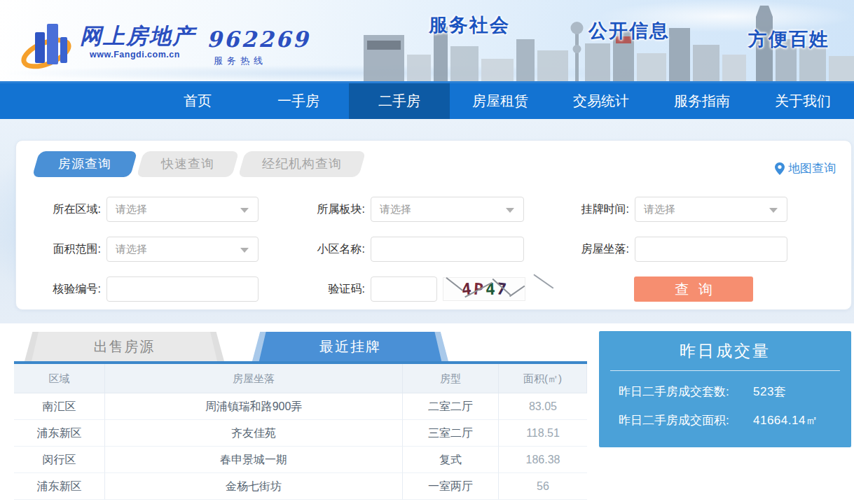 The image size is (854, 504). Describe the element at coordinates (789, 39) in the screenshot. I see `slogan-convenience: 方便百姓` at that location.